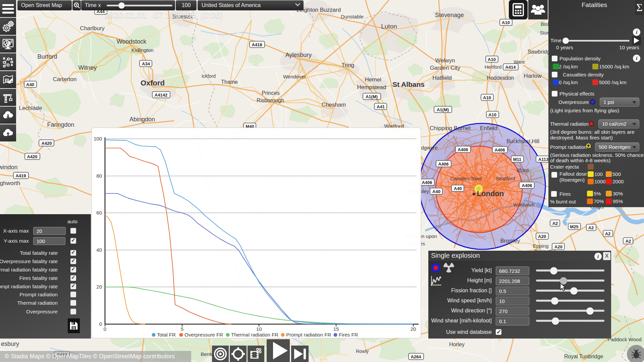  What do you see at coordinates (541, 246) in the screenshot?
I see `svg-text: Epping` at bounding box center [541, 246].